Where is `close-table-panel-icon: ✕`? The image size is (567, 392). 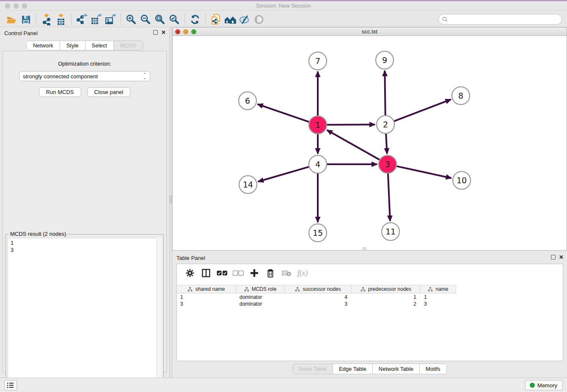
close-table-panel-icon: ✕ is located at coordinates (561, 257).